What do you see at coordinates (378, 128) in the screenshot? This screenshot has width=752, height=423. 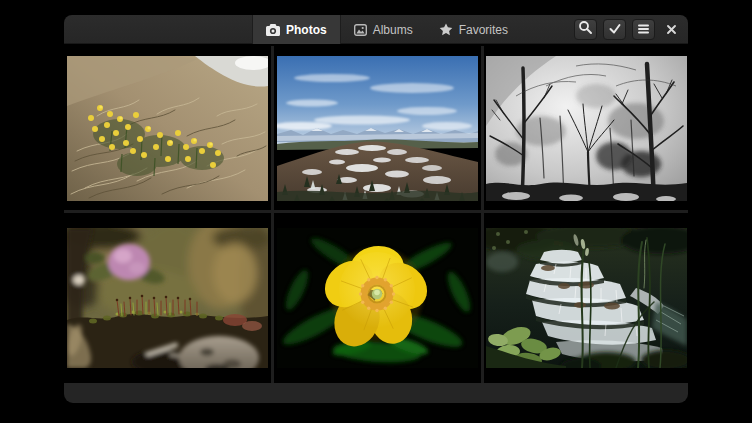 I see `photo-snowy-mountain-vista` at bounding box center [378, 128].